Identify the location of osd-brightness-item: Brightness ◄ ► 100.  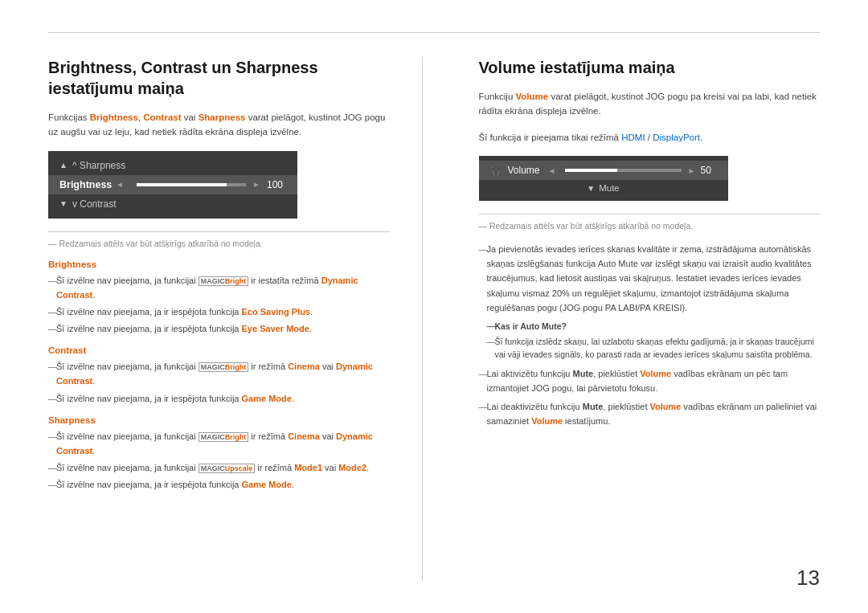
(173, 185).